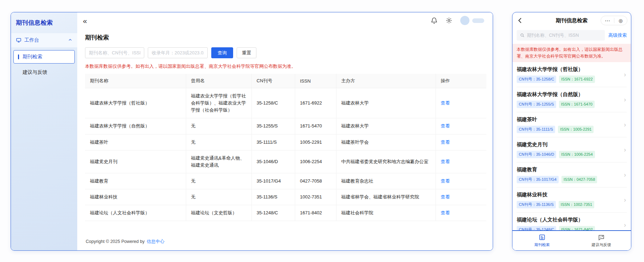 The height and width of the screenshot is (262, 644). What do you see at coordinates (536, 79) in the screenshot?
I see `cn-badge: CN刊号：35-1258/C` at bounding box center [536, 79].